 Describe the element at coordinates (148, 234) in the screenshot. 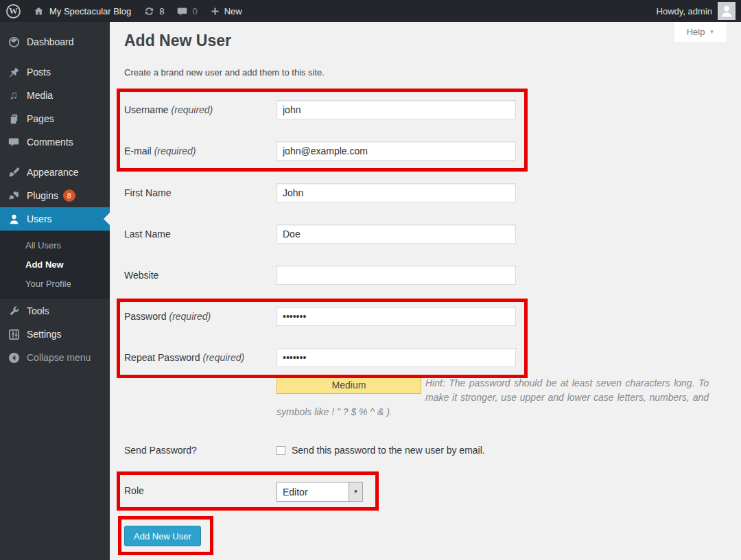

I see `last-name-label: Last Name` at that location.